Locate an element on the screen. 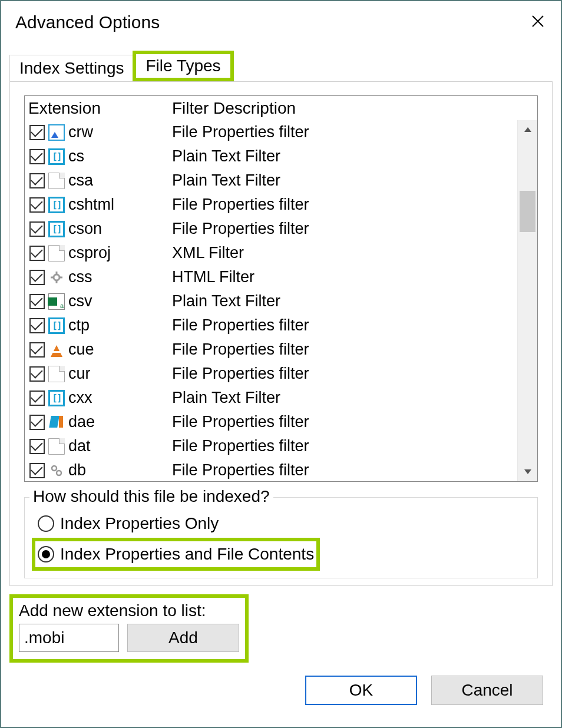  file-type-row: [] cson File Properties filter is located at coordinates (271, 229).